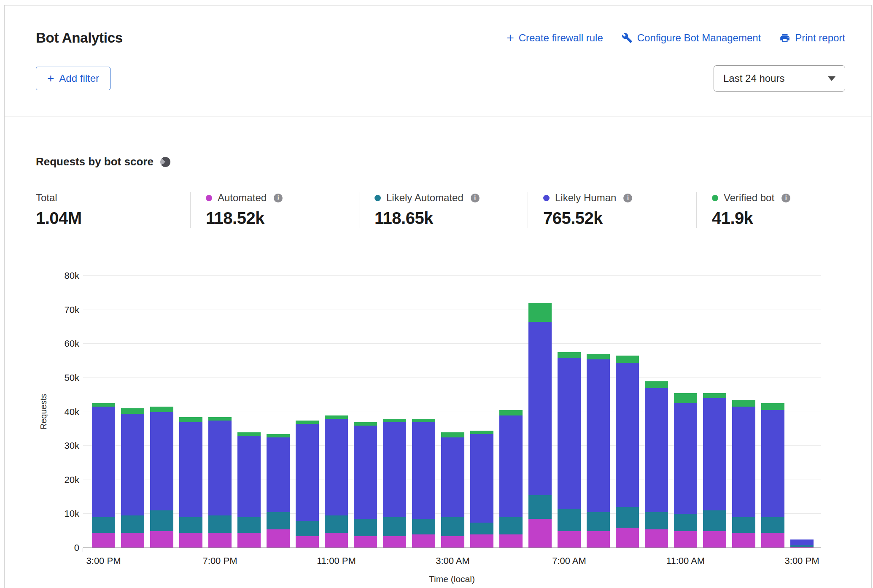 The height and width of the screenshot is (588, 873). I want to click on y-tick-label: 40k, so click(72, 412).